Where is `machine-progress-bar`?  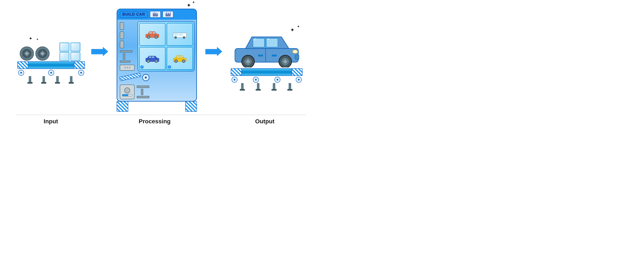 machine-progress-bar is located at coordinates (127, 95).